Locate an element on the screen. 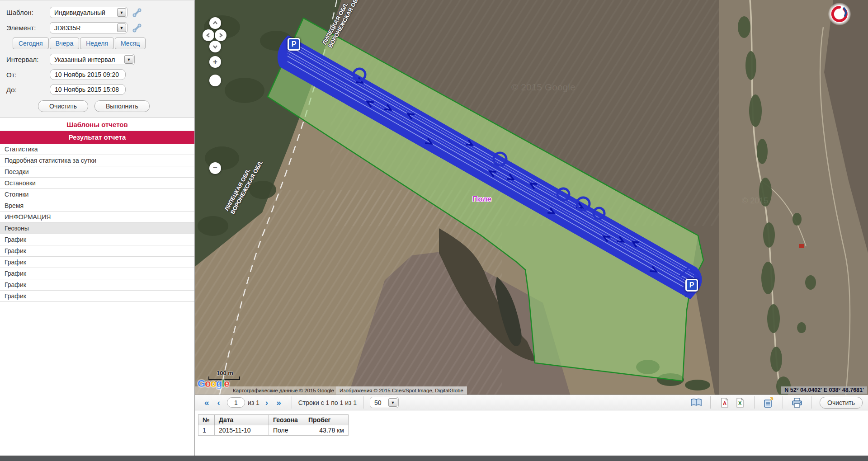  sidebar-item-chart-2: График is located at coordinates (97, 251).